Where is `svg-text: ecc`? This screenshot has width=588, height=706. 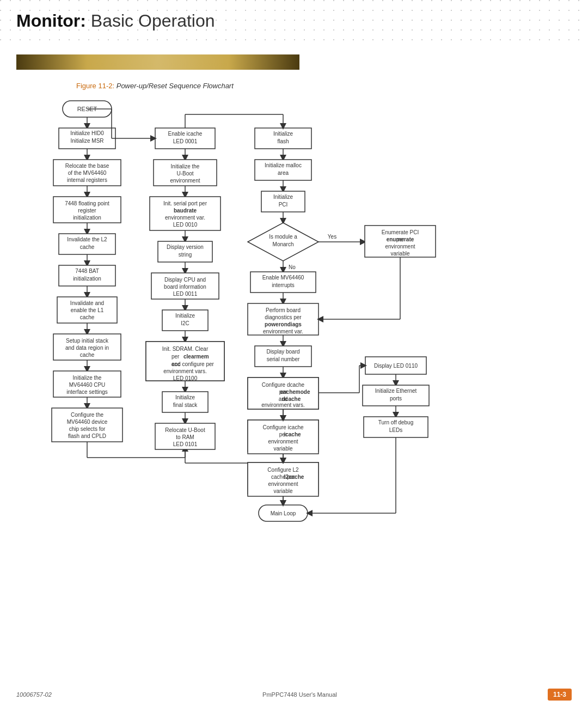 svg-text: ecc is located at coordinates (176, 364).